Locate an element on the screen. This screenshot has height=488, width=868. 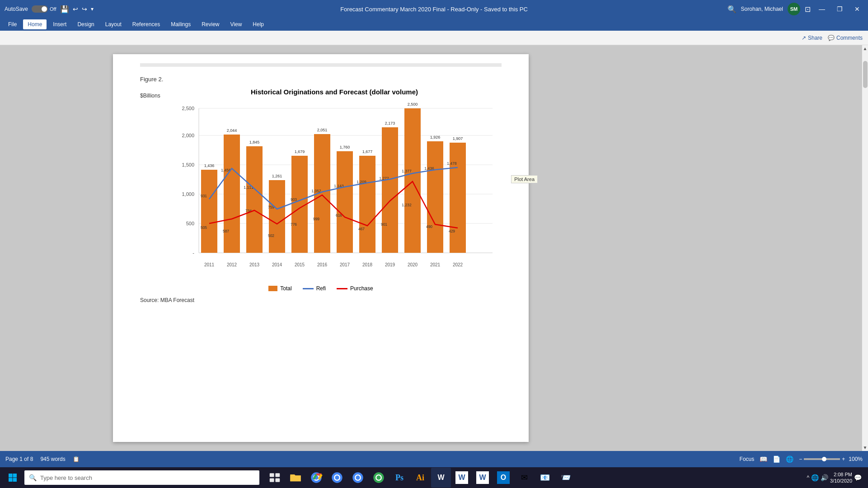
user-name: Sorohan, Michael is located at coordinates (762, 9).